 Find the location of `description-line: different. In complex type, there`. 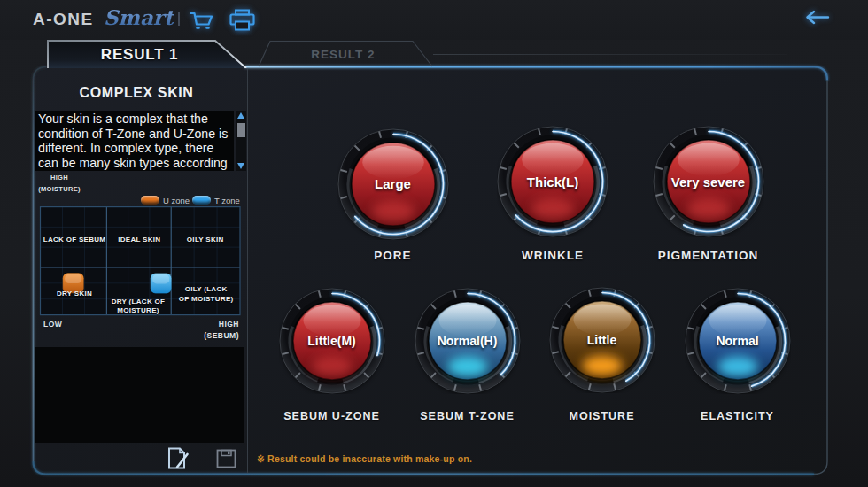

description-line: different. In complex type, there is located at coordinates (136, 149).